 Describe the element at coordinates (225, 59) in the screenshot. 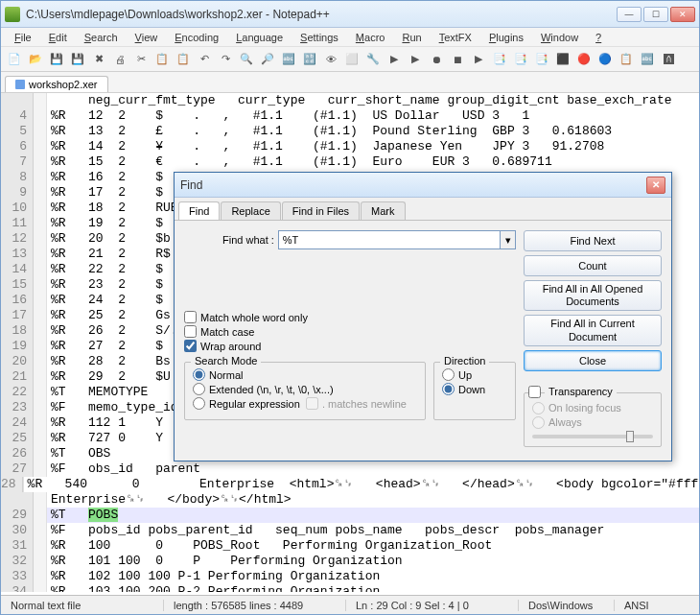

I see `toolbar-button-10: ↷` at that location.